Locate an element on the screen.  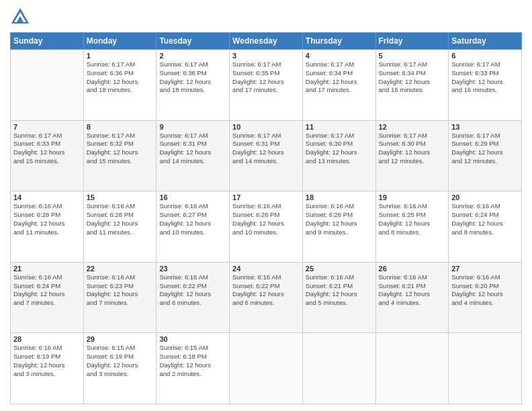
calendar-cell: 17Sunrise: 6:16 AM Sunset: 6:26 PM Dayli… is located at coordinates (266, 227).